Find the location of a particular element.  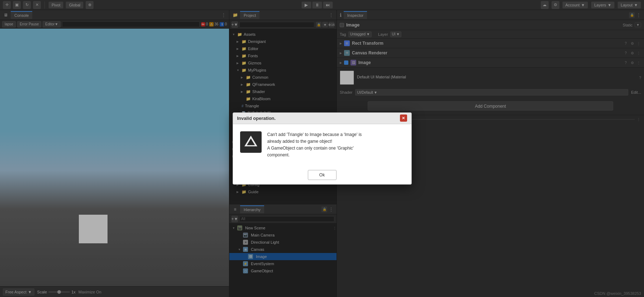

dialog-message-line2: already added to the game object! is located at coordinates (300, 141).